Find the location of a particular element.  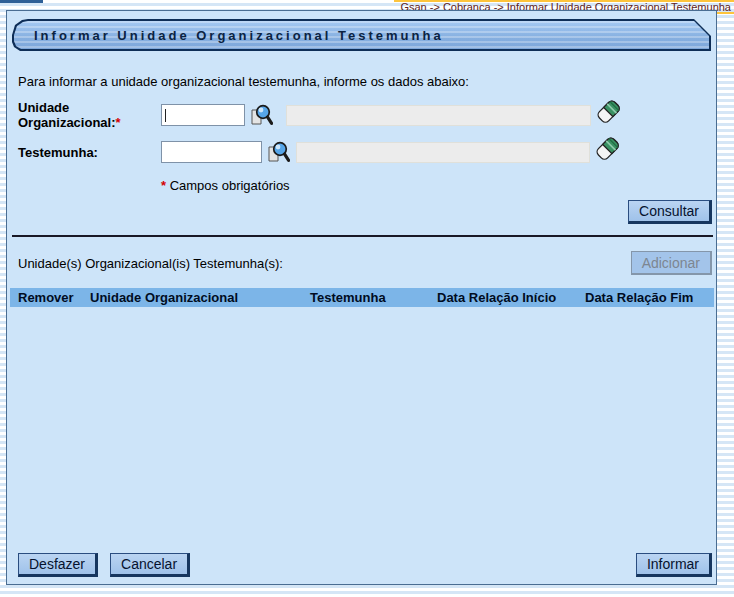

top-accent-bar is located at coordinates (22, 2).